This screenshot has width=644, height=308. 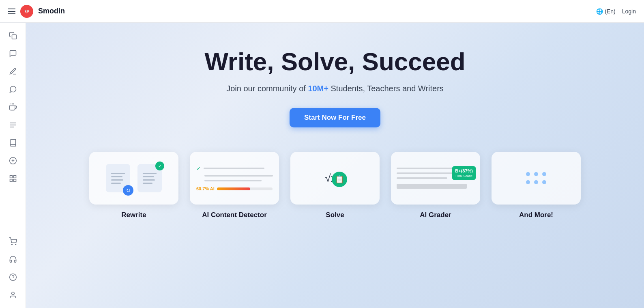 I want to click on start-button: Start Now For Free, so click(x=335, y=118).